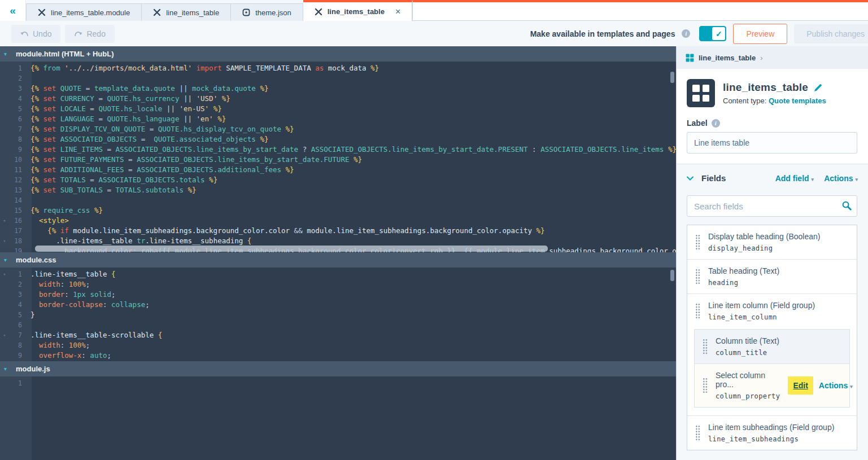 Image resolution: width=868 pixels, height=460 pixels. What do you see at coordinates (358, 10) in the screenshot?
I see `tab-line-items-table-active: line_items_table ×` at bounding box center [358, 10].